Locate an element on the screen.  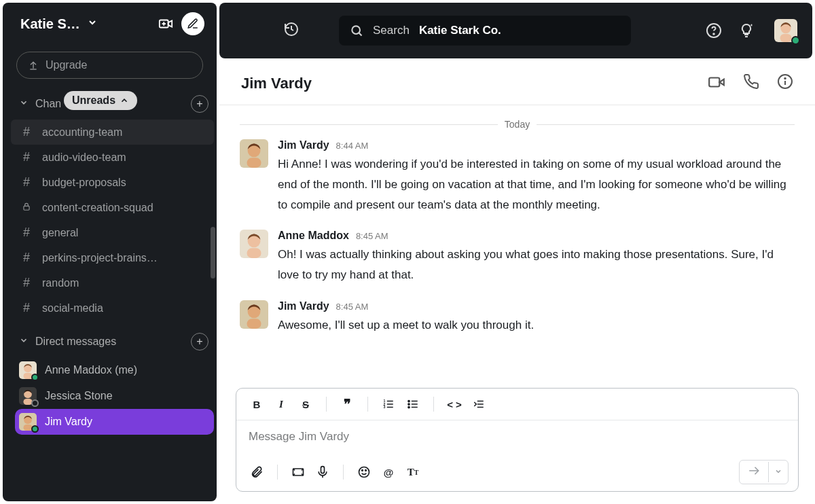
upgrade-label: Upgrade is located at coordinates (67, 65).